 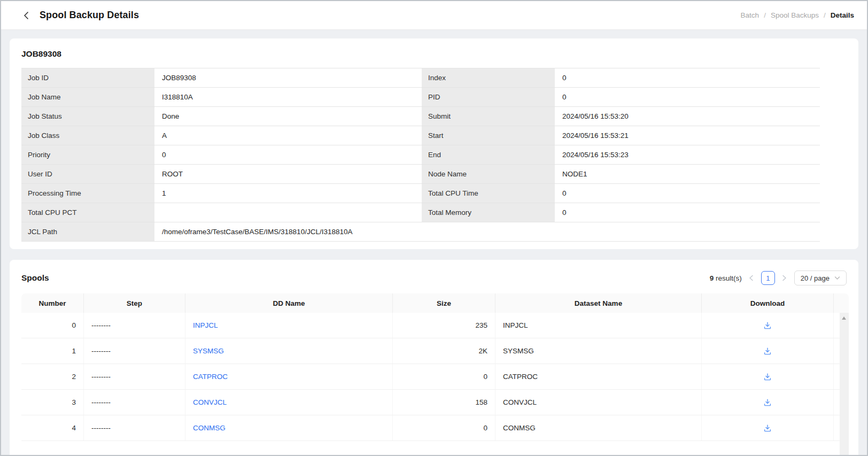 What do you see at coordinates (785, 278) in the screenshot?
I see `chevron-right-icon` at bounding box center [785, 278].